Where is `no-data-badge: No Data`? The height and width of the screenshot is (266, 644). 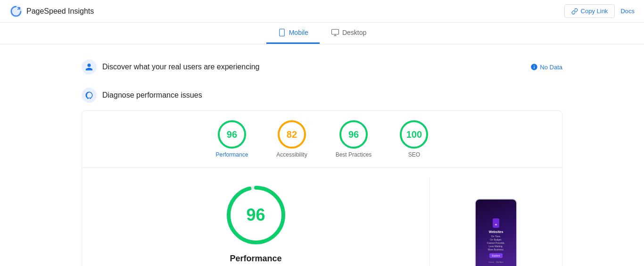 no-data-badge: No Data is located at coordinates (546, 67).